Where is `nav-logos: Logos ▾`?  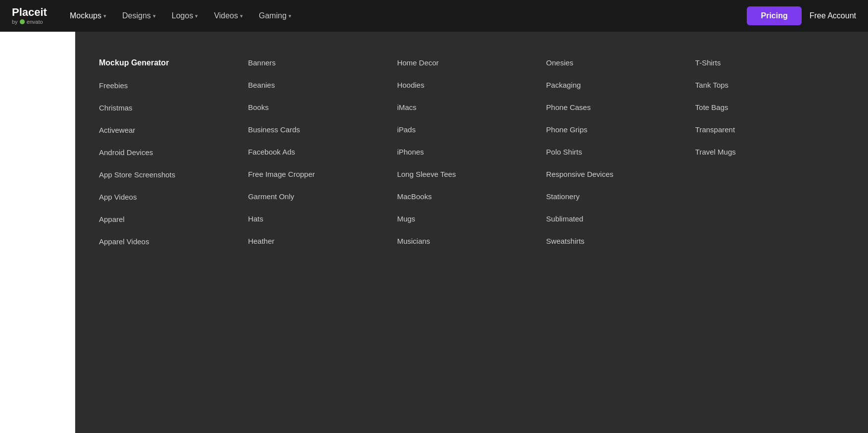 nav-logos: Logos ▾ is located at coordinates (185, 16).